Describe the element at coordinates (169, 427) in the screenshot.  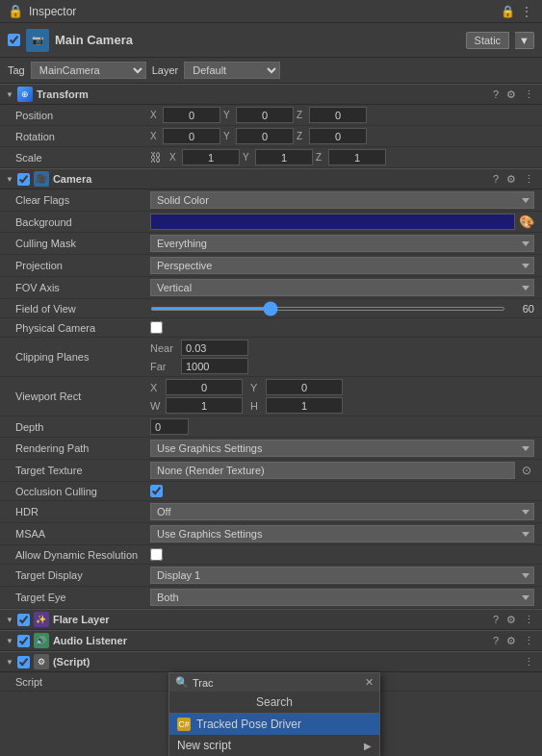
I see `depth-input` at that location.